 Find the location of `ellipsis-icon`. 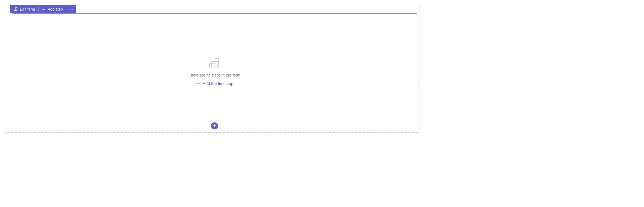

ellipsis-icon is located at coordinates (71, 9).